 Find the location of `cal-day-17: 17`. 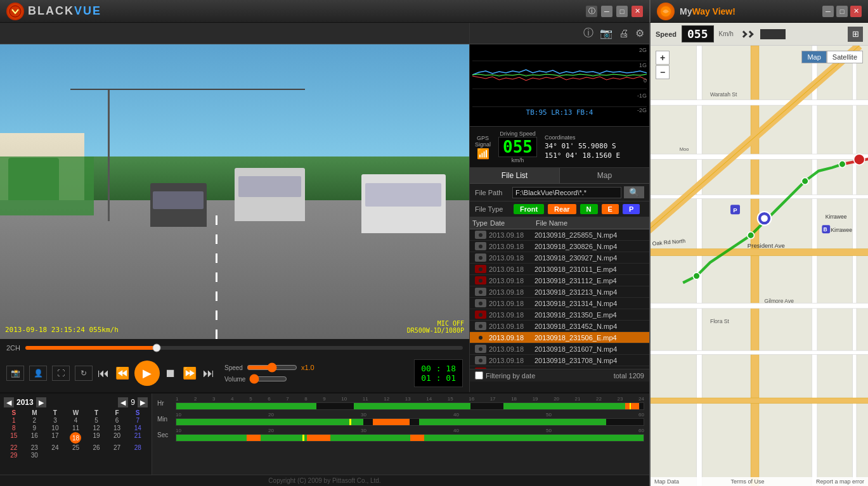

cal-day-17: 17 is located at coordinates (55, 438).